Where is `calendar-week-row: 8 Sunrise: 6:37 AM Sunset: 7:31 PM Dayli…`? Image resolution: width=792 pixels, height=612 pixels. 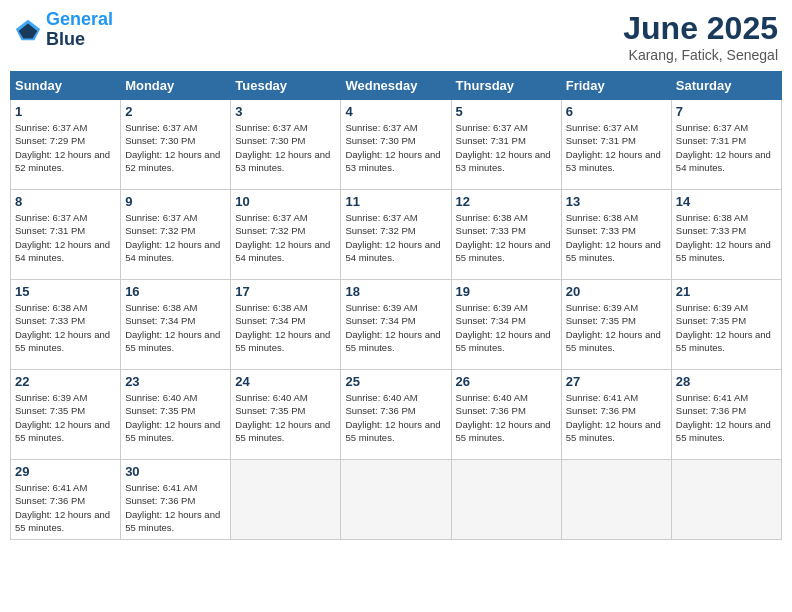 calendar-week-row: 8 Sunrise: 6:37 AM Sunset: 7:31 PM Dayli… is located at coordinates (396, 235).